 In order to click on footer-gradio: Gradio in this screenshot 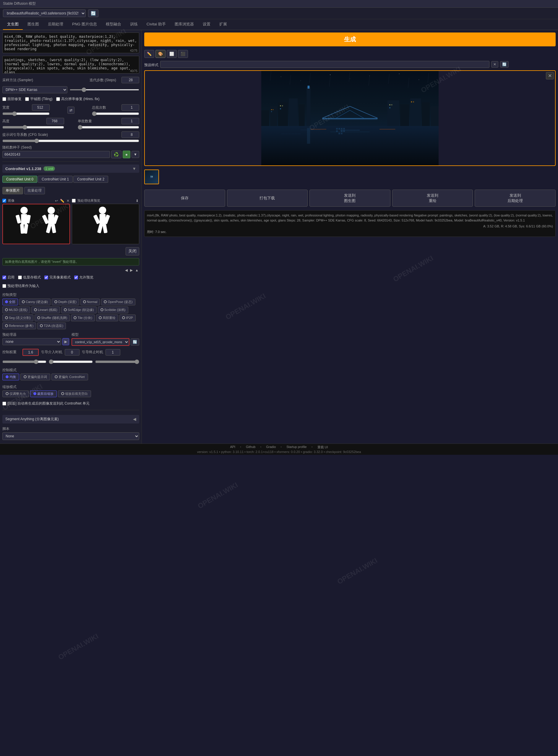, I will do `click(271, 448)`.